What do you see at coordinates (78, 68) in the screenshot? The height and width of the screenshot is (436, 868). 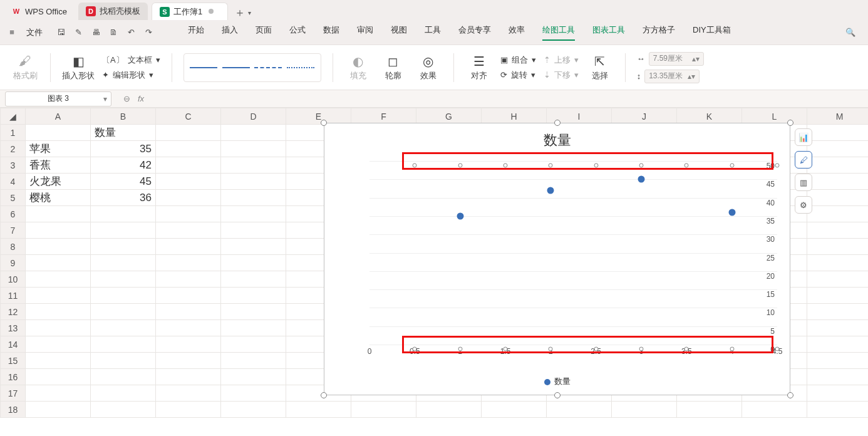 I see `insert-shape-button: ◧ 插入形状` at bounding box center [78, 68].